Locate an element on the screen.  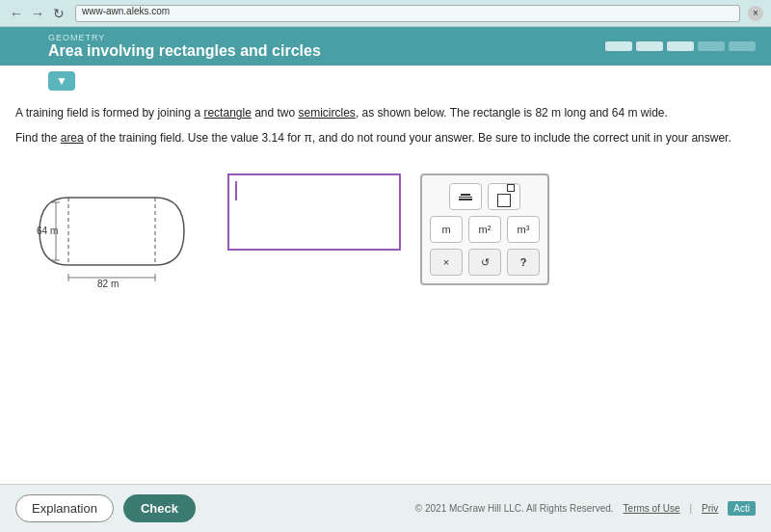
top-header: GEOMETRY Area involving rectangles and c… is located at coordinates (386, 46).